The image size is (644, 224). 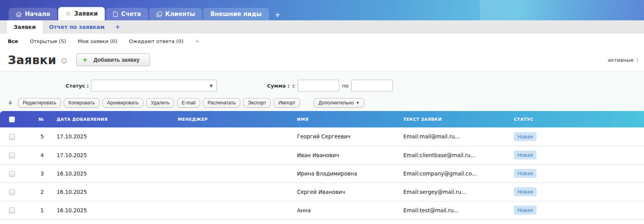 I want to click on tab-label: Заявки, so click(x=86, y=14).